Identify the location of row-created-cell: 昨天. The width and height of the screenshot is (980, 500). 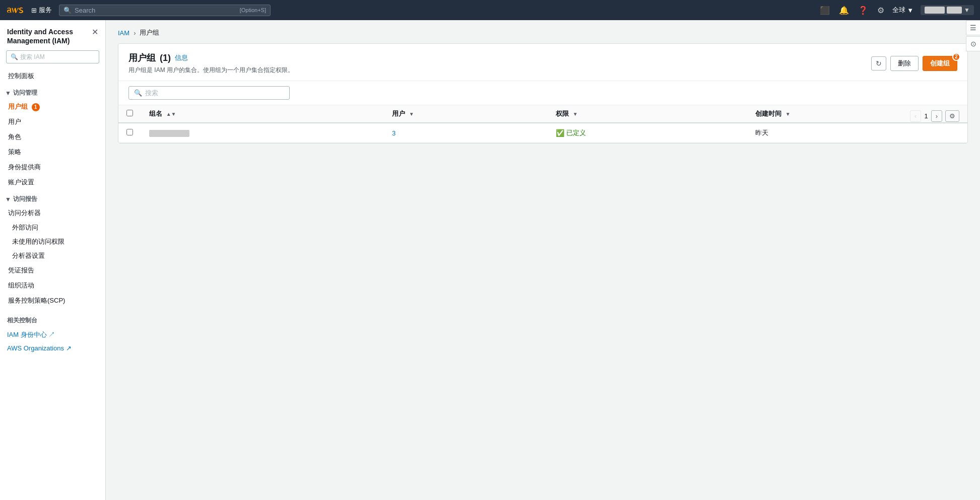
(858, 133).